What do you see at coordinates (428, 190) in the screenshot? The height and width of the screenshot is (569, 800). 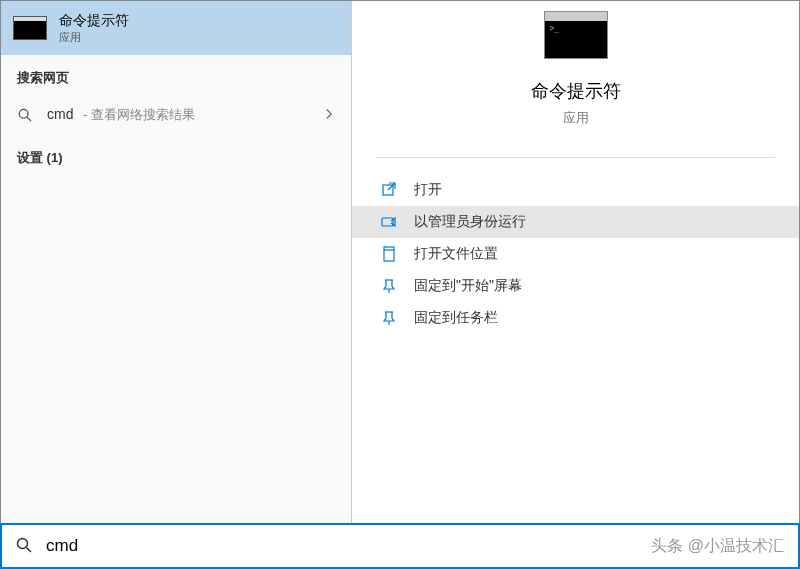 I see `action-label: 打开` at bounding box center [428, 190].